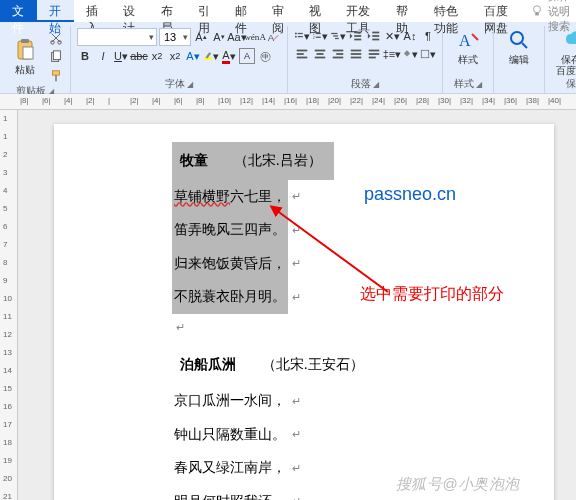 The image size is (576, 500). I want to click on tab-review: 审阅, so click(278, 11).